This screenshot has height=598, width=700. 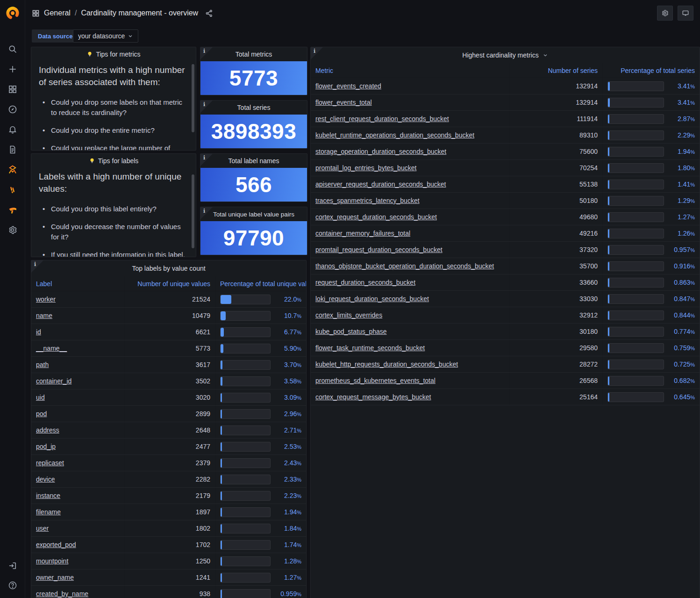 I want to click on metric-link: kubelet_runtime_operations_duration_seco…, so click(x=395, y=135).